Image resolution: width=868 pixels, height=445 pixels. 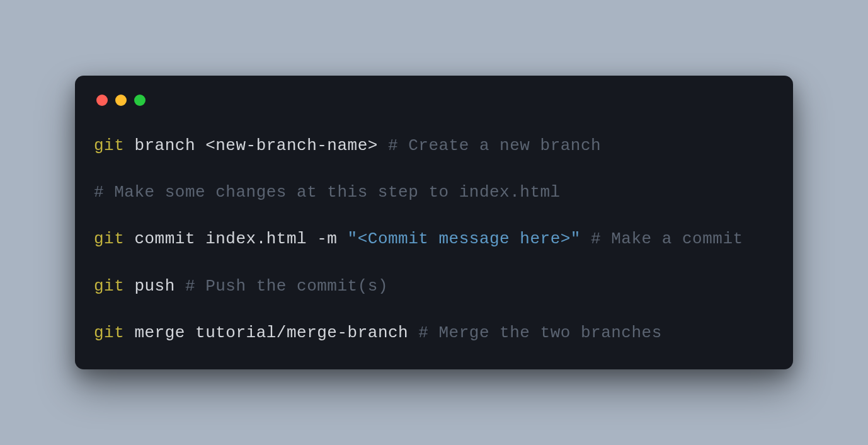 What do you see at coordinates (434, 192) in the screenshot?
I see `code-line-2: # Make some changes at this step to inde…` at bounding box center [434, 192].